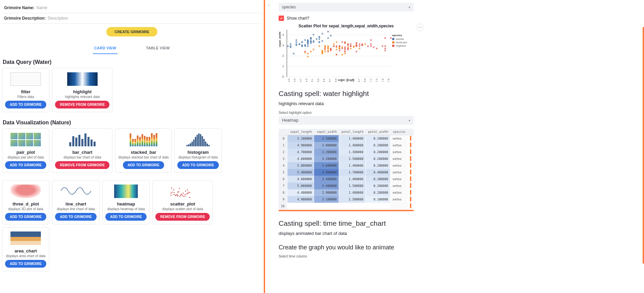 Image resolution: width=644 pixels, height=293 pixels. What do you see at coordinates (132, 62) in the screenshot?
I see `section-water-title: Data Query (Water)` at bounding box center [132, 62].